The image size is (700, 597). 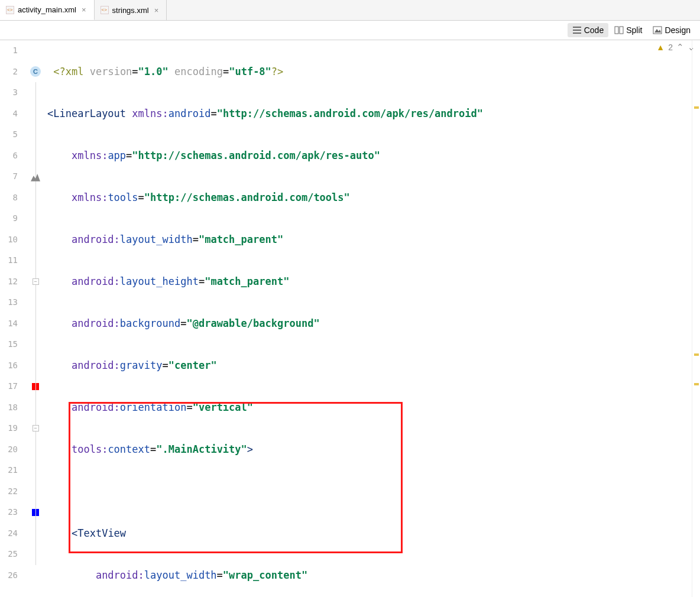 I want to click on code-line: android:background="@drawable/background…, so click(x=374, y=324).